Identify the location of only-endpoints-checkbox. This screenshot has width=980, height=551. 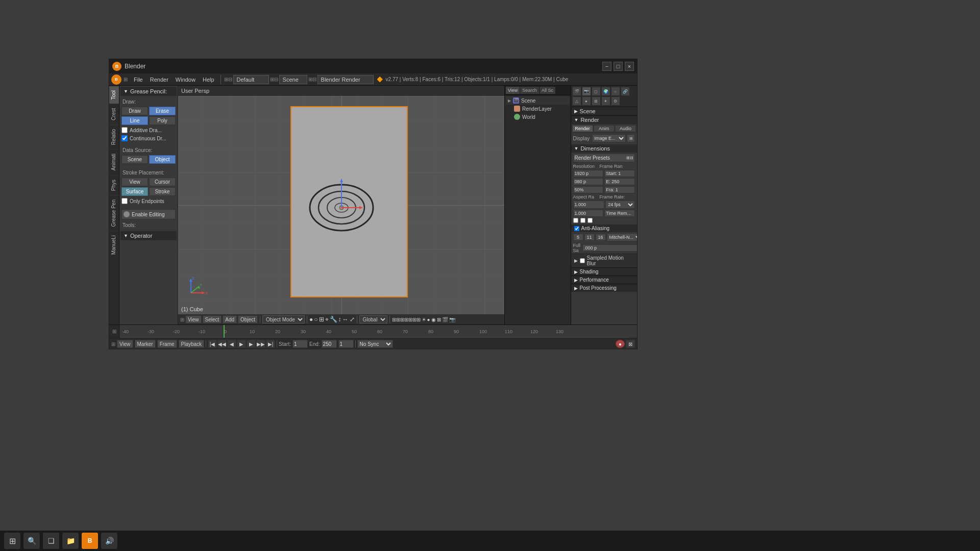
(125, 201).